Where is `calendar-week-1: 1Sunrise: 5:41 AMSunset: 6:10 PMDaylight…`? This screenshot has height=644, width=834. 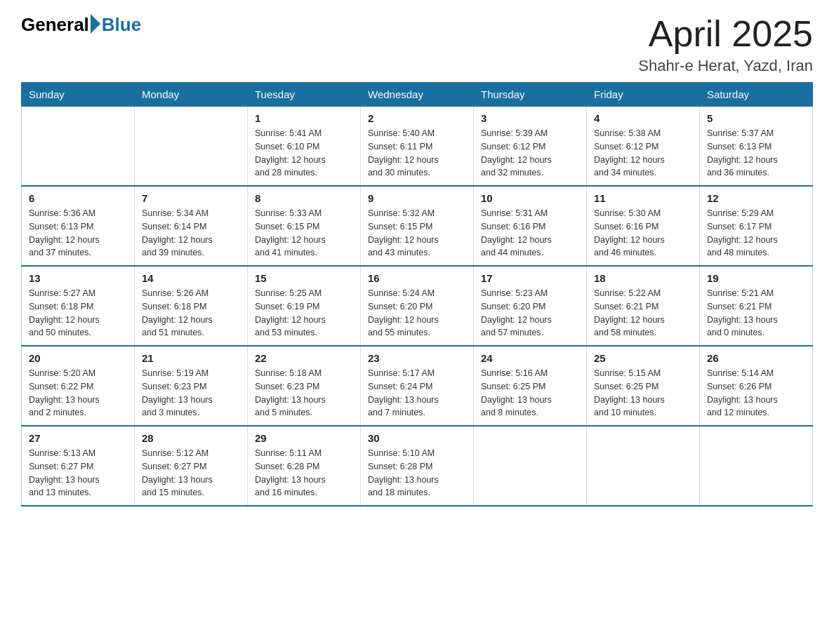
calendar-week-1: 1Sunrise: 5:41 AMSunset: 6:10 PMDaylight… is located at coordinates (417, 147).